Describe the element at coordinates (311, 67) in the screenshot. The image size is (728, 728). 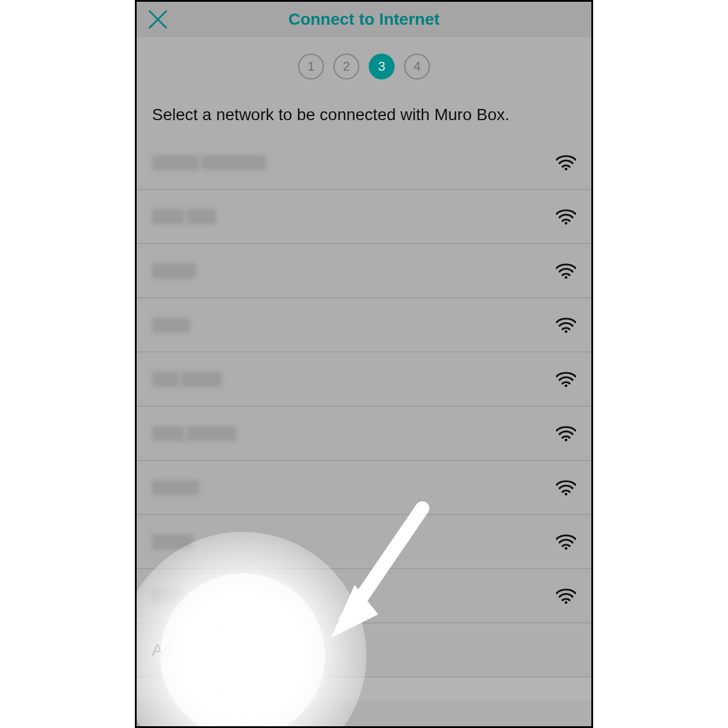
I see `step-1: 1` at that location.